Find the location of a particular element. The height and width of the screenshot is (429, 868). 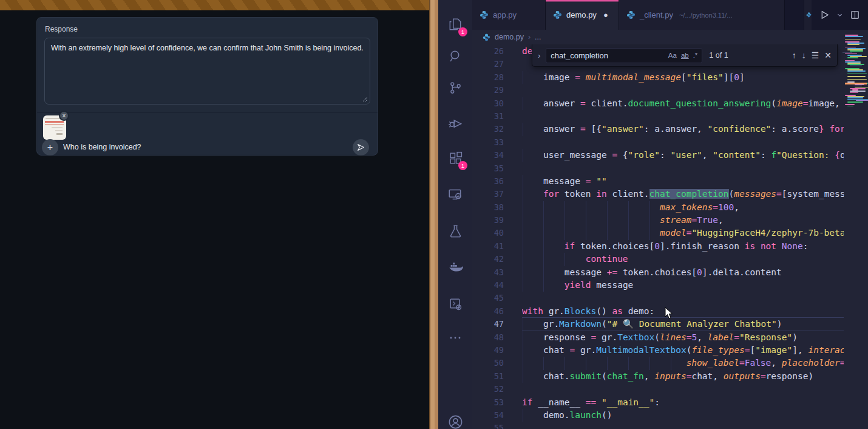

send-button is located at coordinates (361, 147).